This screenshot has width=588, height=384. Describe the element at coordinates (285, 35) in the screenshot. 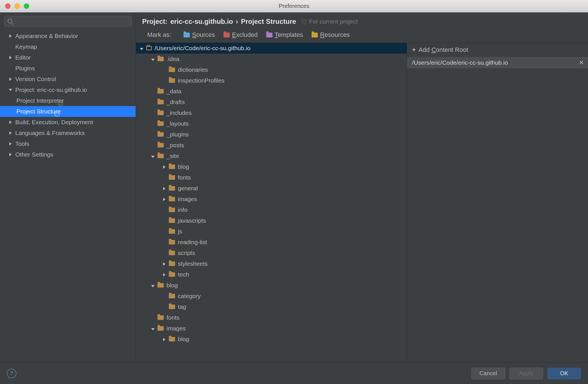

I see `mark-as-templates: Templates` at that location.